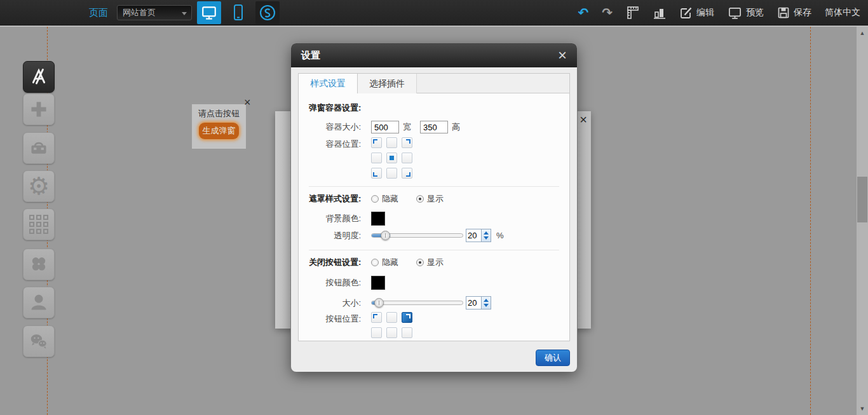 This screenshot has width=868, height=415. Describe the element at coordinates (553, 358) in the screenshot. I see `confirm-button: 确认` at that location.